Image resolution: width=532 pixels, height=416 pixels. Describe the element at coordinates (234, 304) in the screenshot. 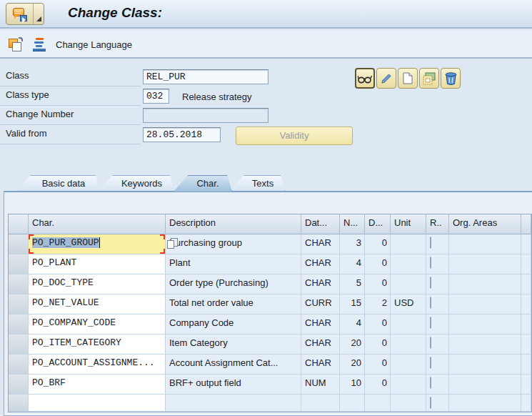

I see `description-cell: Total net order value` at that location.